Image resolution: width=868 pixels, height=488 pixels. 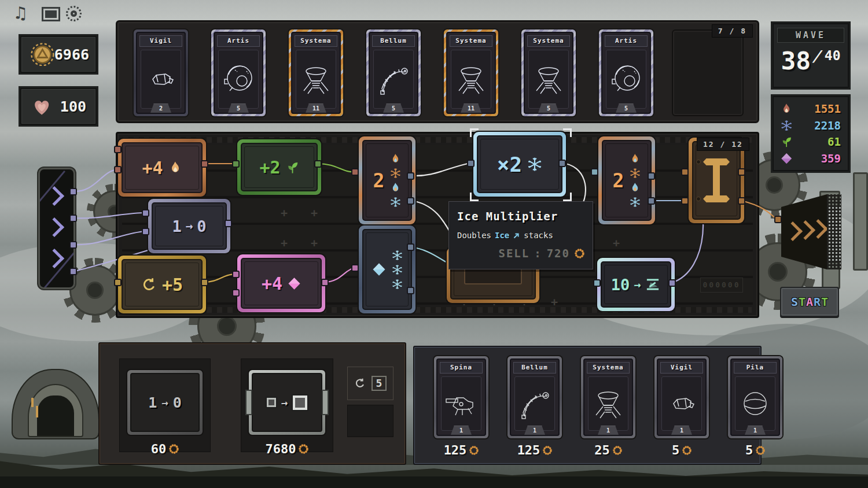 I want to click on settings-gear-icon, so click(x=74, y=14).